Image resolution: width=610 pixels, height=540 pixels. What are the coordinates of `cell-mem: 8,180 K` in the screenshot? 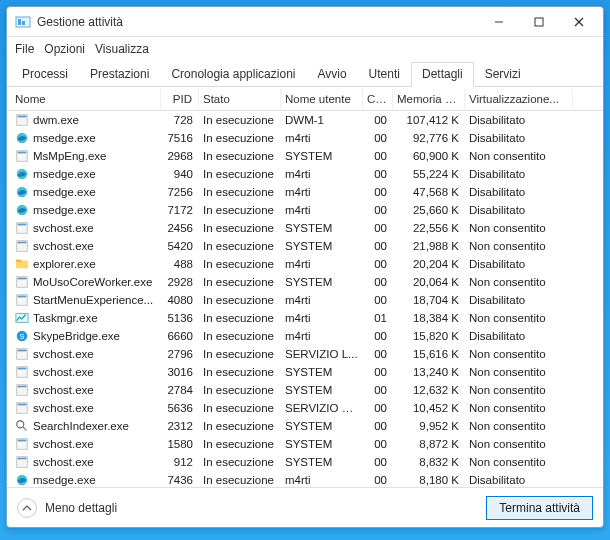 It's located at (429, 480).